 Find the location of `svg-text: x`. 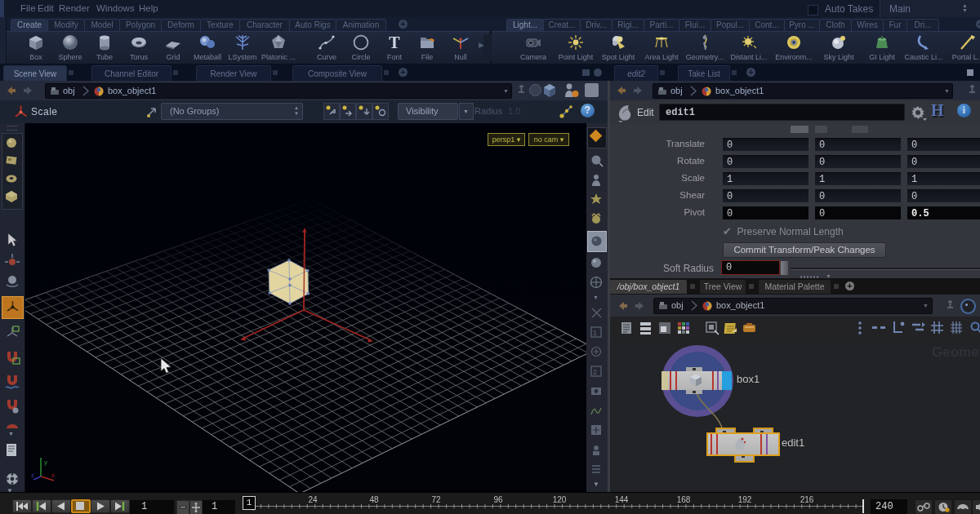

svg-text: x is located at coordinates (53, 475).